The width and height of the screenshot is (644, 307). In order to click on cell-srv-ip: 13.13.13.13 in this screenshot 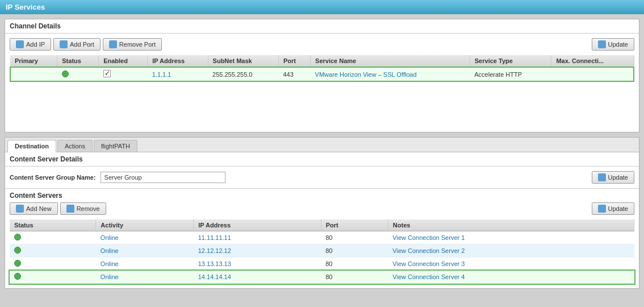, I will do `click(258, 264)`.